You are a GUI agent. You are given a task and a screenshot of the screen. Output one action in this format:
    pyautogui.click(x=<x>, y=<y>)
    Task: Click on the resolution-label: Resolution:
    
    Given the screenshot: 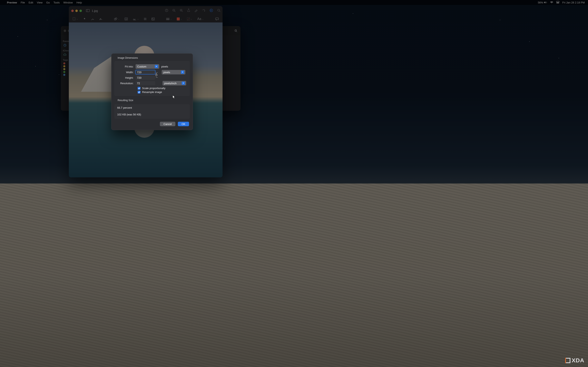 What is the action you would take?
    pyautogui.click(x=126, y=83)
    